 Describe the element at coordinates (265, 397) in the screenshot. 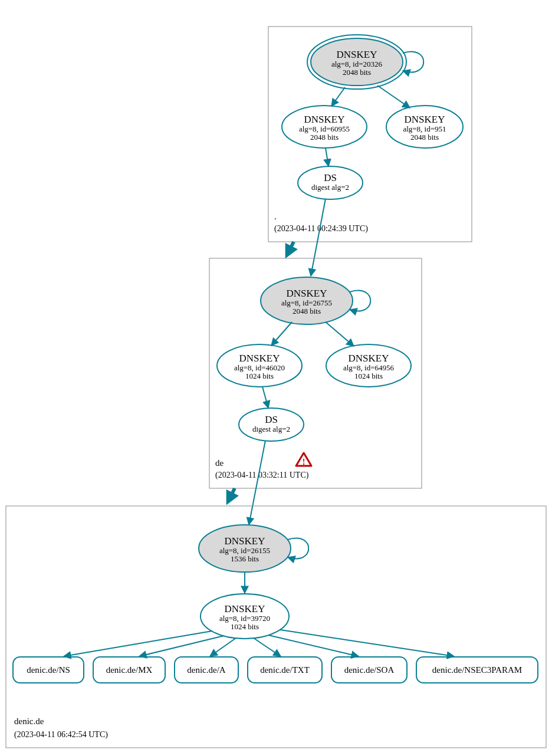

I see `edge-de-zsk1-ds` at that location.